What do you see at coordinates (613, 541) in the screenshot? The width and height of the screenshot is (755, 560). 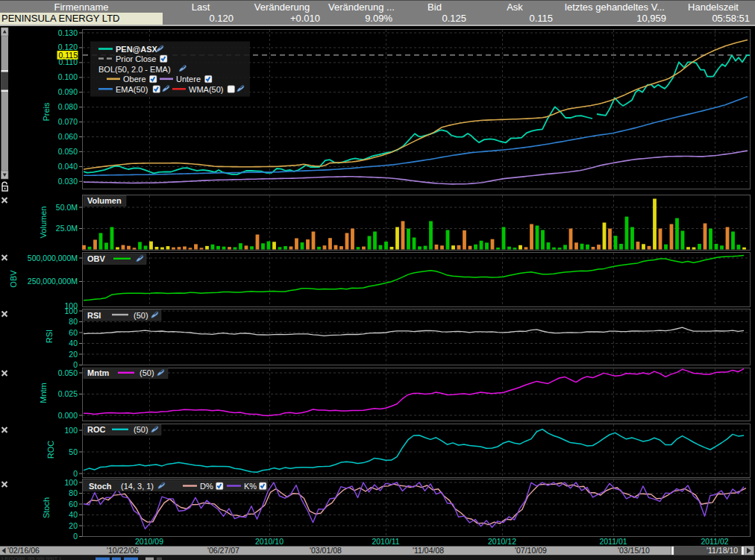 I see `svg-text: 2011/01` at bounding box center [613, 541].